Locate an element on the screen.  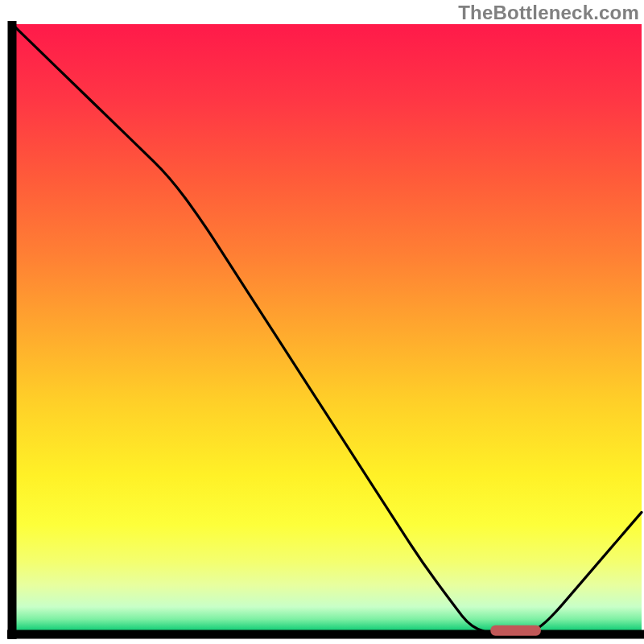
target-segment-marker is located at coordinates (515, 631).